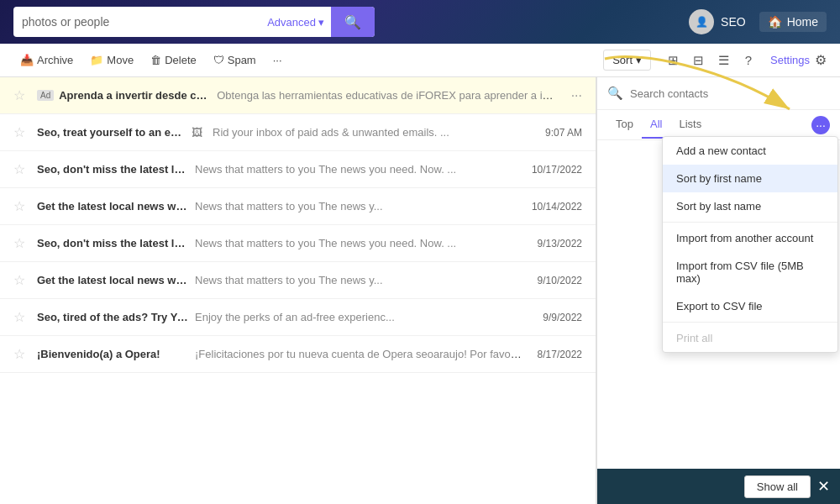 The height and width of the screenshot is (504, 840). Describe the element at coordinates (730, 94) in the screenshot. I see `contacts-search-input` at that location.